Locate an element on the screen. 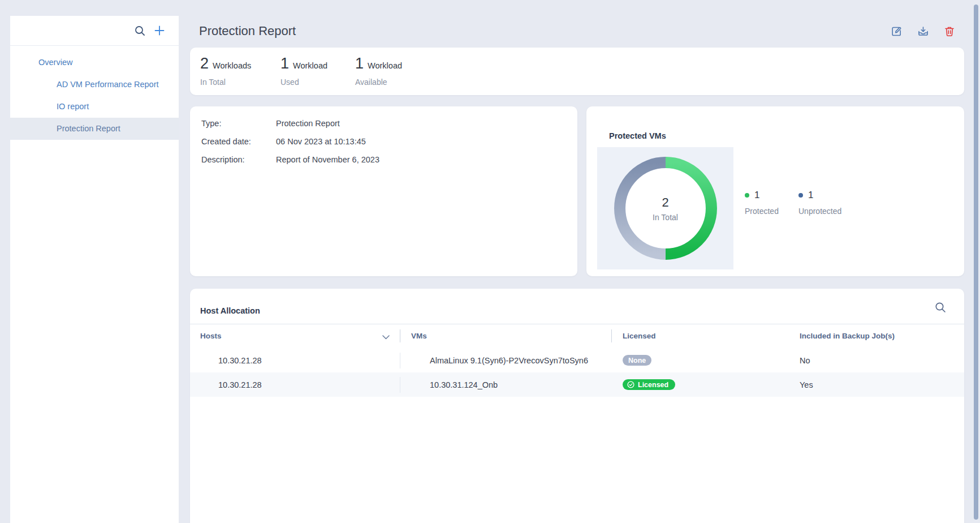 The height and width of the screenshot is (523, 980). stat-used: 1 Workload Used is located at coordinates (304, 71).